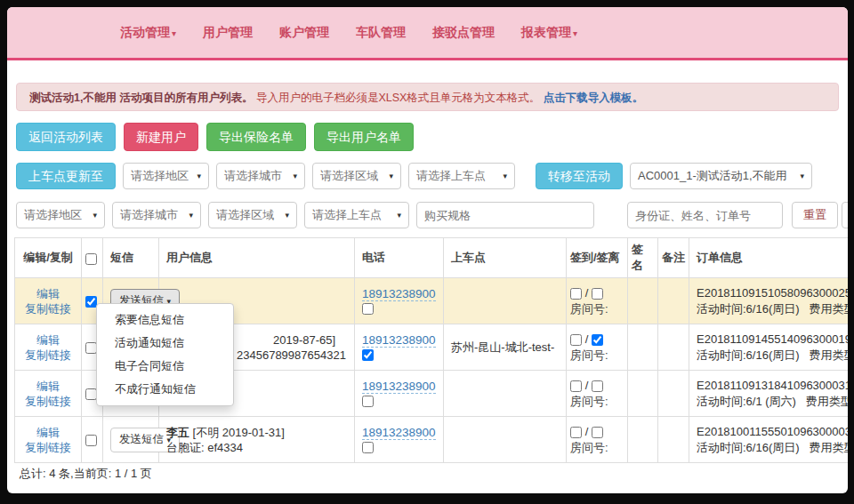  What do you see at coordinates (432, 215) in the screenshot?
I see `search-filter-toolbar: 请选择地区▾ 请选择城市▾ 请选择区域▾ 请选择上车点▾ 重置 过滤` at bounding box center [432, 215].